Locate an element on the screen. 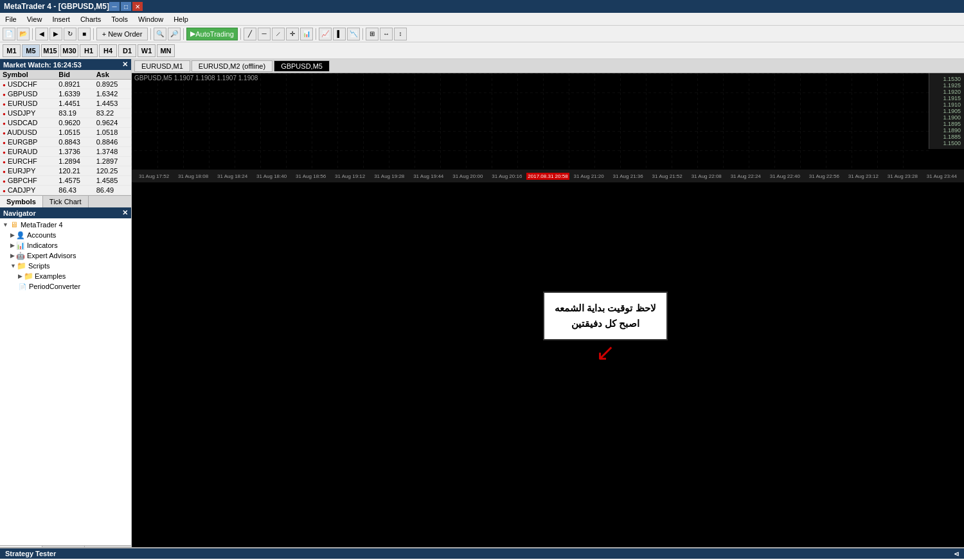 The height and width of the screenshot is (560, 964). table-row: ● USDCHF 0.8921 0.8925 is located at coordinates (66, 85).